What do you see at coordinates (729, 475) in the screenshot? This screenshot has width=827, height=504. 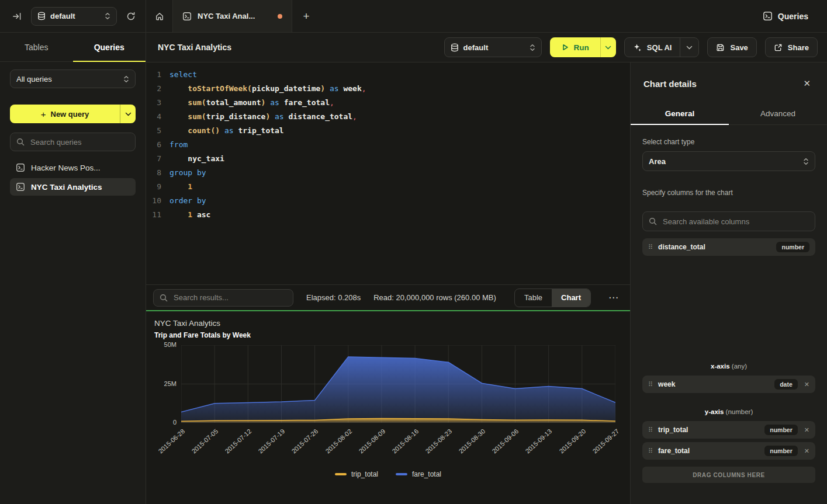 I see `drop-zone: DRAG COLUMNS HERE` at bounding box center [729, 475].